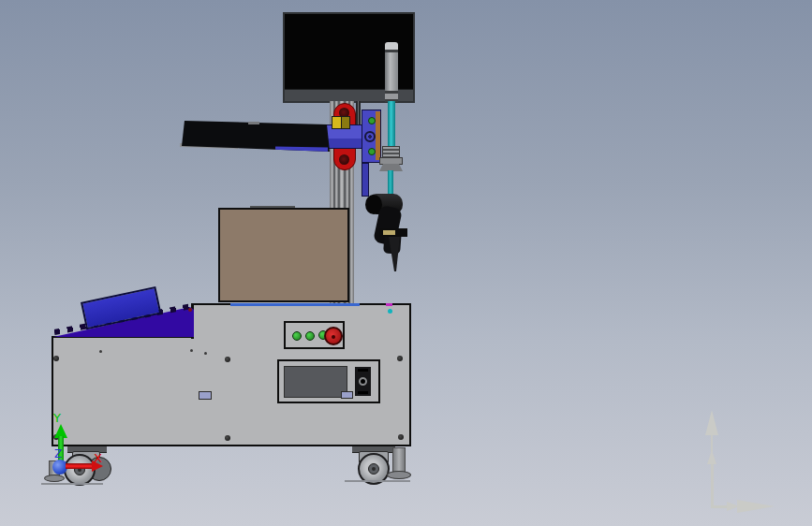 Image resolution: width=812 pixels, height=526 pixels. Describe the element at coordinates (345, 159) in the screenshot. I see `clamp-bolt-bottom` at that location.